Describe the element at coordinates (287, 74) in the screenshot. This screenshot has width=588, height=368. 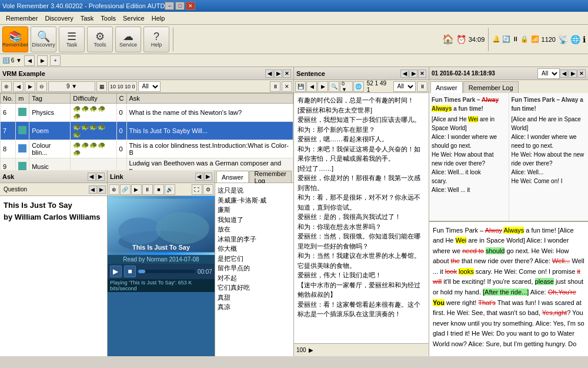
I see `vrm-close-button: ✕` at that location.